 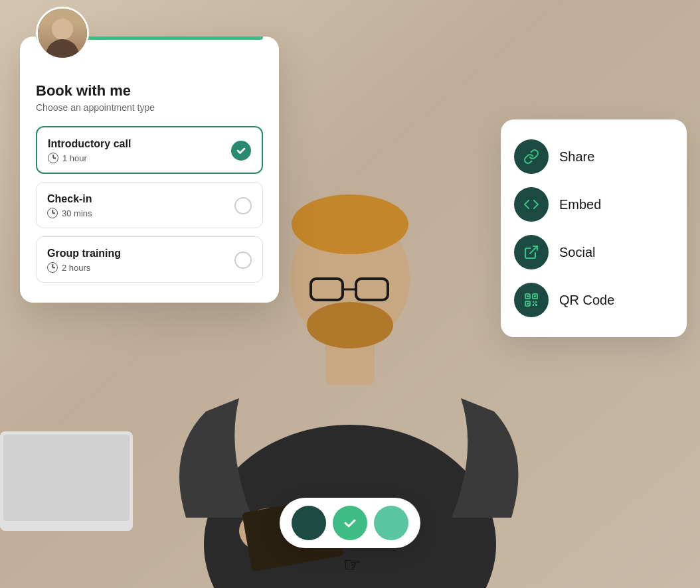 What do you see at coordinates (62, 33) in the screenshot?
I see `avatar-container` at bounding box center [62, 33].